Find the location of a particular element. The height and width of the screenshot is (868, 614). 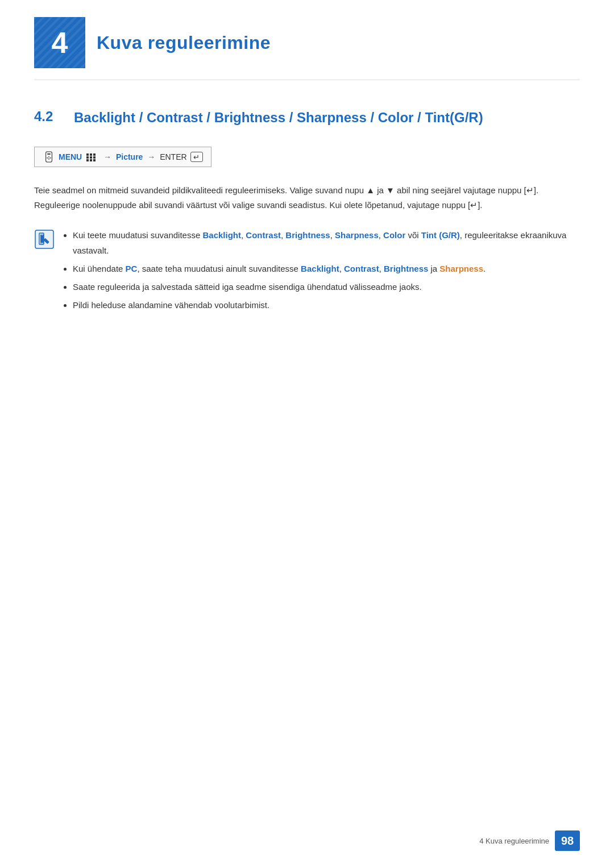

chapter-header: 4 Kuva reguleerimine is located at coordinates (307, 40).